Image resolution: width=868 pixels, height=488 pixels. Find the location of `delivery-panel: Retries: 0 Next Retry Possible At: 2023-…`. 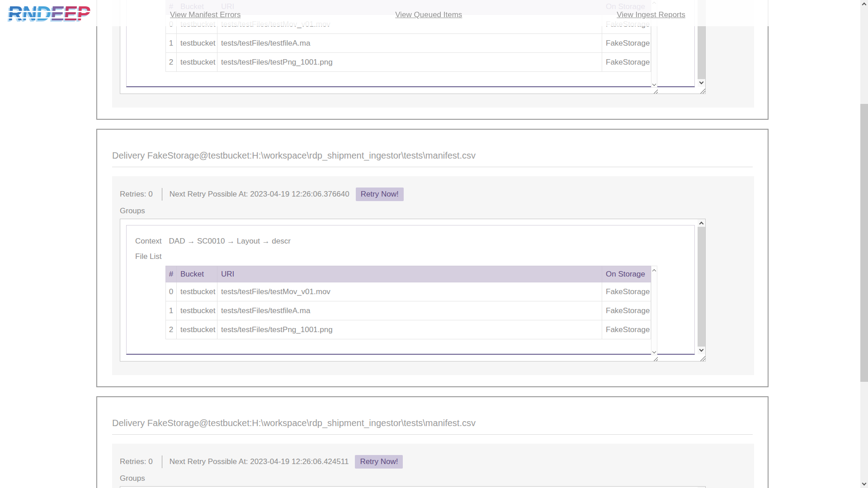

delivery-panel: Retries: 0 Next Retry Possible At: 2023-… is located at coordinates (433, 466).